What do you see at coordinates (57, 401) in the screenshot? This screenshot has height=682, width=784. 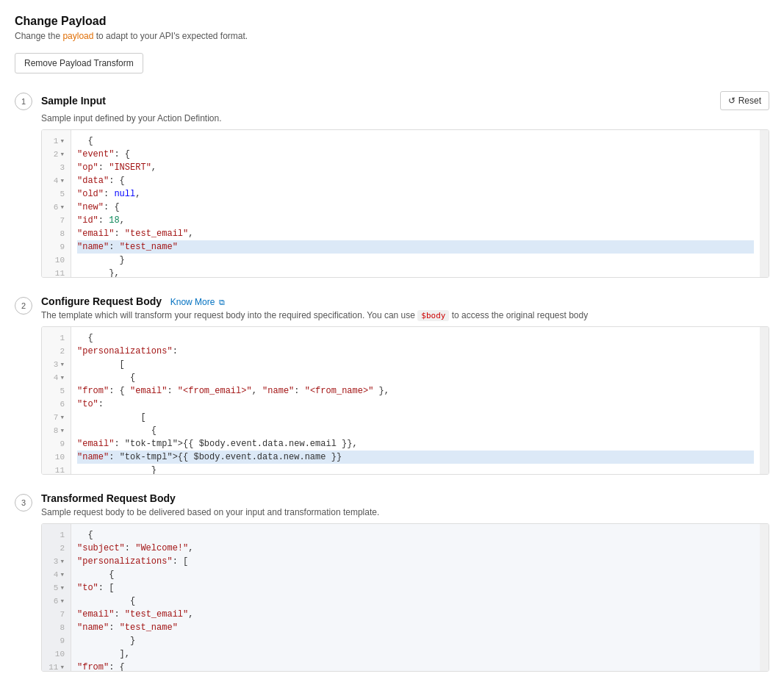 I see `line-numbers-2: 1234567891011121314151617` at bounding box center [57, 401].